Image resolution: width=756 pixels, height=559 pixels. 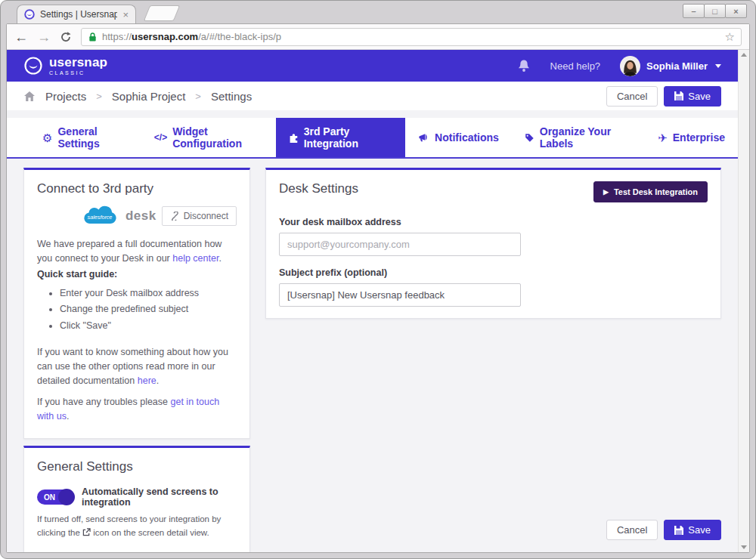 What do you see at coordinates (149, 97) in the screenshot?
I see `breadcrumb-item-project: Sophia Project` at bounding box center [149, 97].